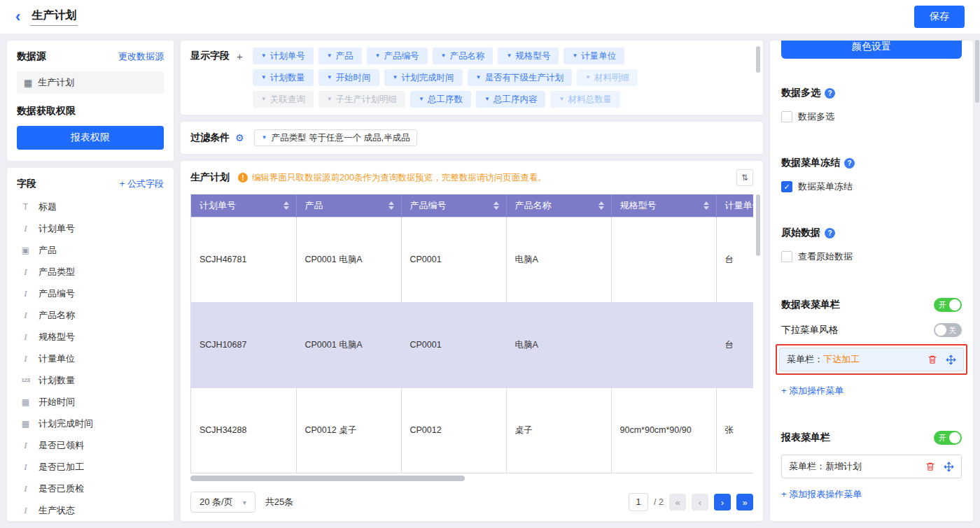  I want to click on save-button: 保存, so click(939, 17).